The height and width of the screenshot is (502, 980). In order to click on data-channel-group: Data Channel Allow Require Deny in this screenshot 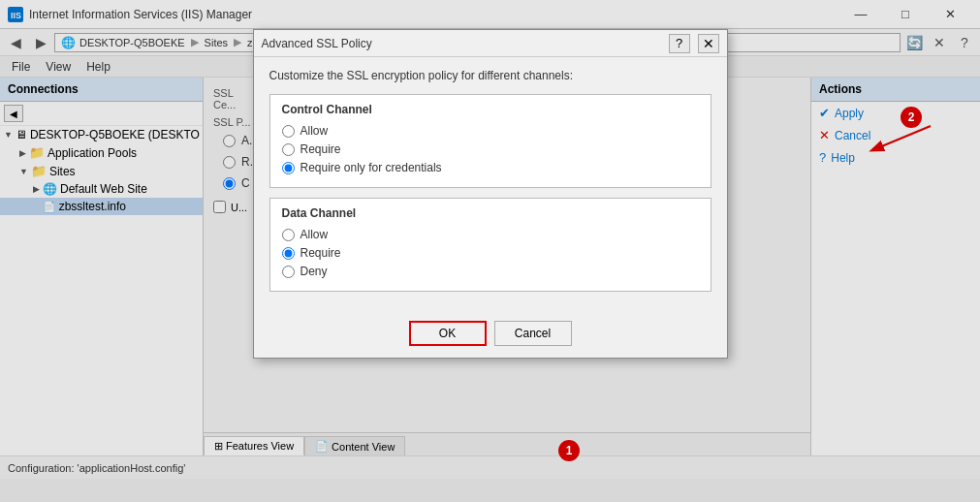, I will do `click(490, 244)`.